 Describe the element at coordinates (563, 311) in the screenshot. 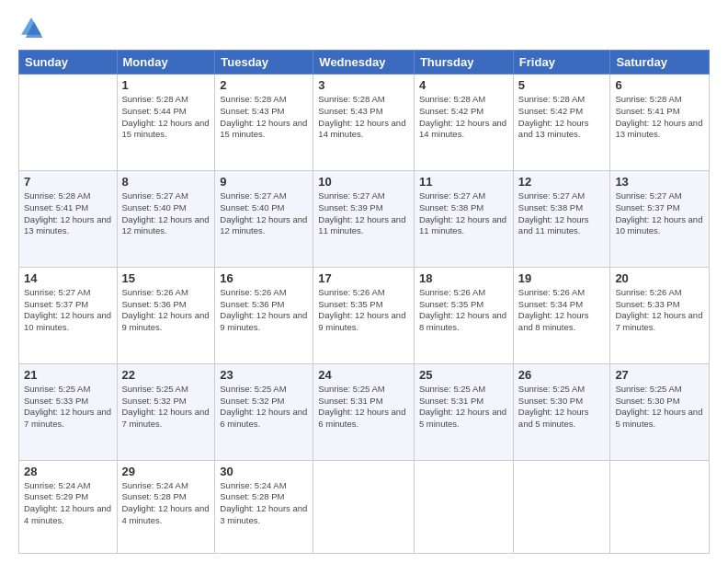

I see `day-info: Sunrise: 5:26 AM Sunset: 5:34 PM Dayligh…` at that location.